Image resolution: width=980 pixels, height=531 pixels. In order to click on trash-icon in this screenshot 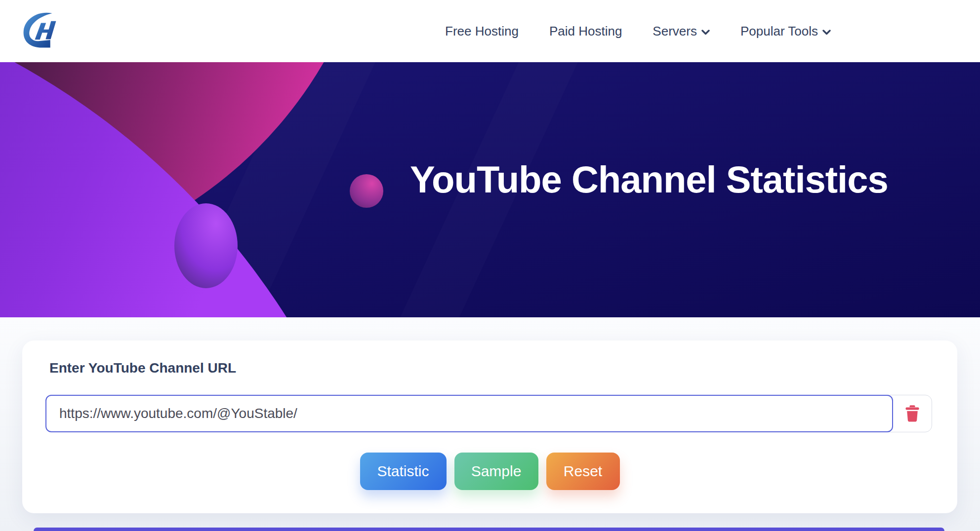, I will do `click(912, 414)`.